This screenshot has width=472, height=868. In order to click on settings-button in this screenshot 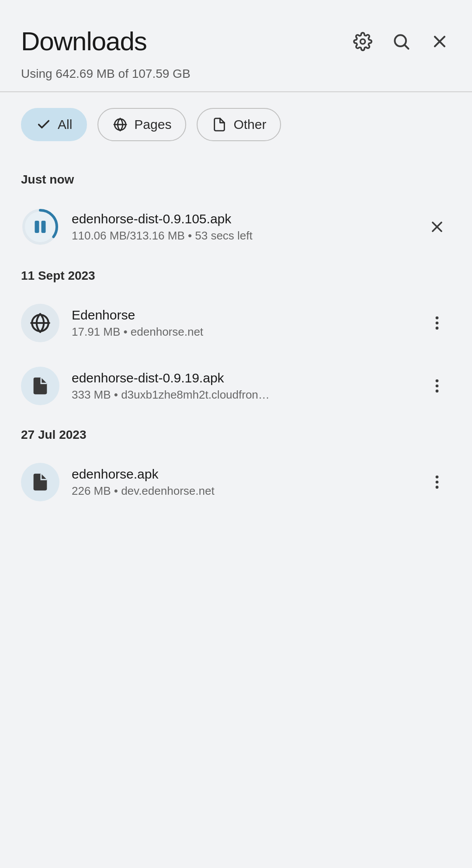, I will do `click(363, 42)`.